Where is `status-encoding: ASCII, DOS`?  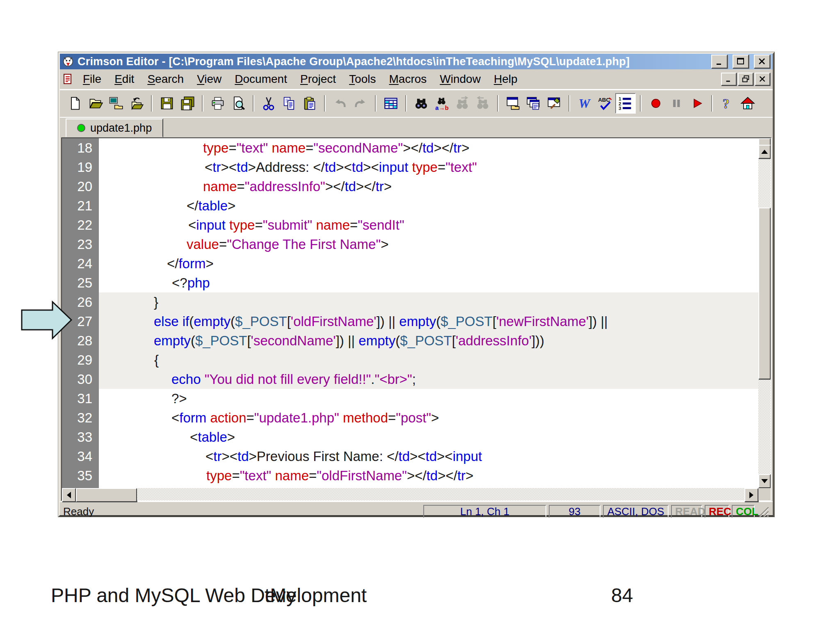 status-encoding: ASCII, DOS is located at coordinates (636, 511).